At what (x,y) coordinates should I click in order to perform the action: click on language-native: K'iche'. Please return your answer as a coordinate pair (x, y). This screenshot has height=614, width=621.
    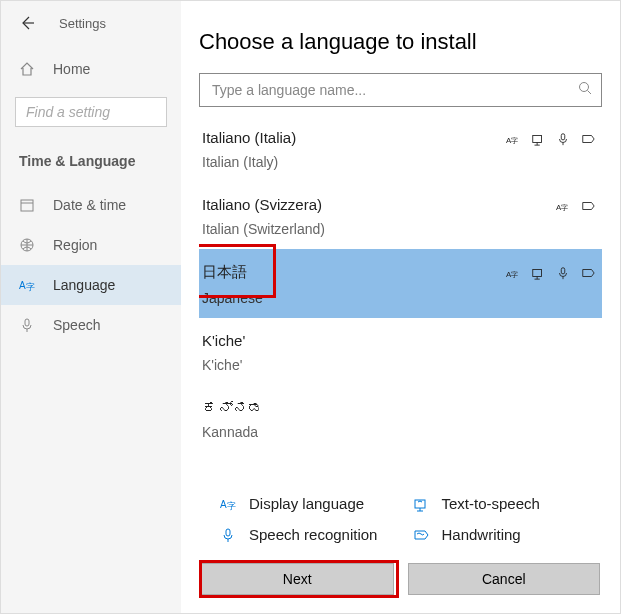
    Looking at the image, I should click on (224, 340).